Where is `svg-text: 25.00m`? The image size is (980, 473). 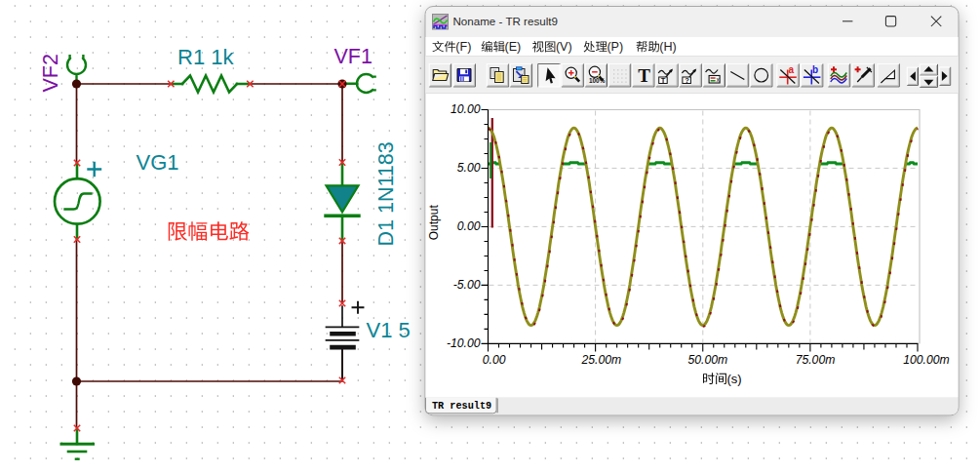
svg-text: 25.00m is located at coordinates (602, 360).